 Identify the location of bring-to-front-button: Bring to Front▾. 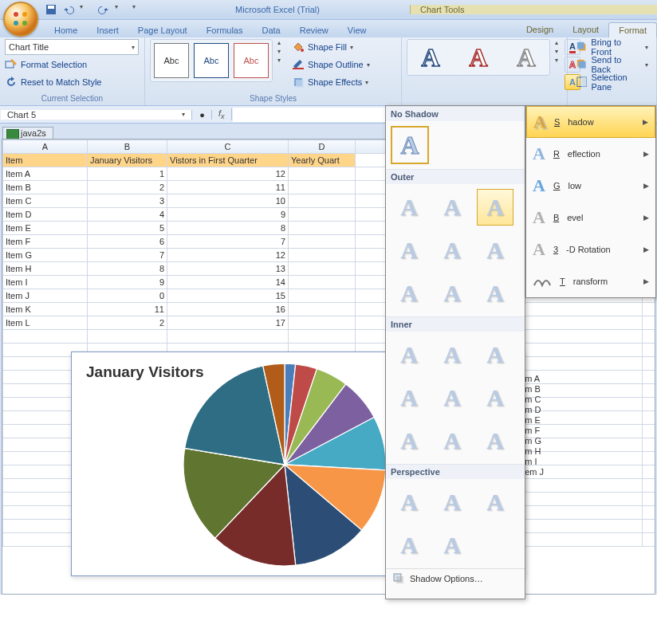
(612, 47).